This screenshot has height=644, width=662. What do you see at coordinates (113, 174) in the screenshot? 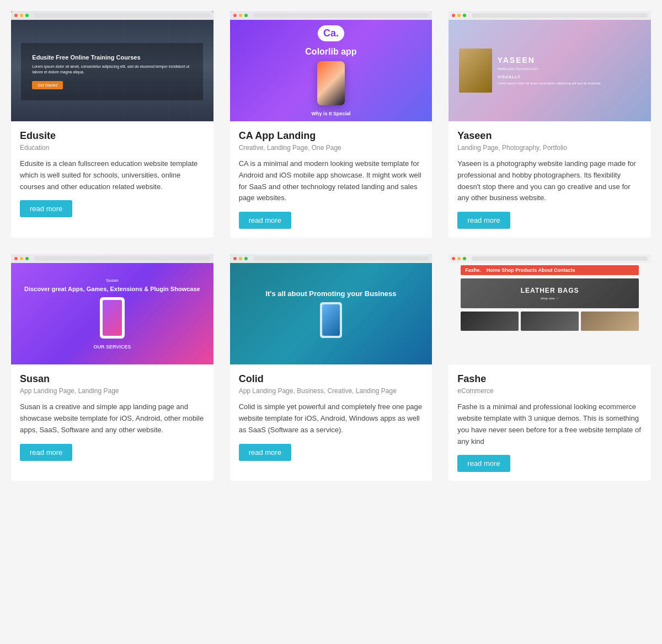
I see `card-content-edusite: Edusite Education Edusite is a clean ful…` at bounding box center [113, 174].